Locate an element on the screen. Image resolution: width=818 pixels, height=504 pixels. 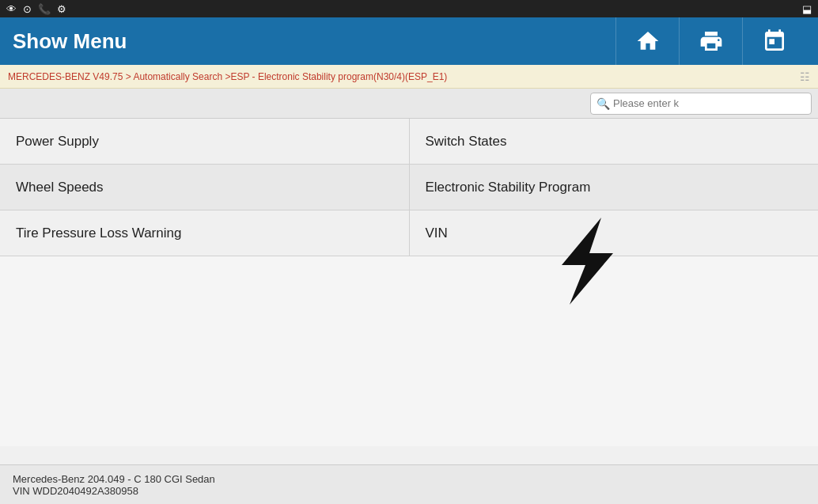
footer-vehicle-model: Mercedes-Benz 204.049 - C 180 CGI Sedan is located at coordinates (409, 479).